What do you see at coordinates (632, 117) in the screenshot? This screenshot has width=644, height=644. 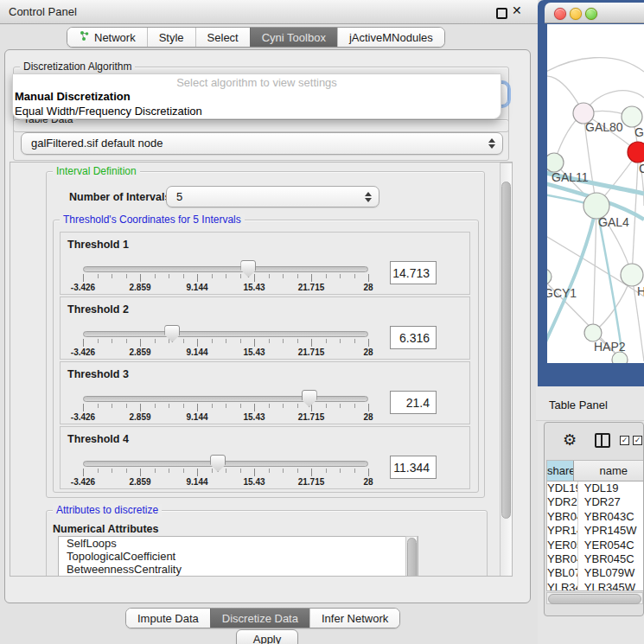 I see `network-node-ga` at bounding box center [632, 117].